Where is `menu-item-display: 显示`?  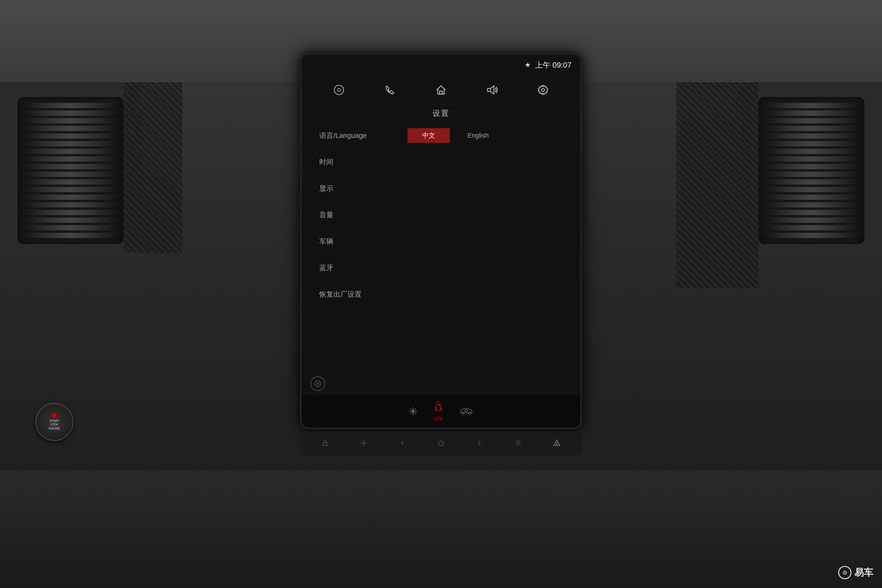
menu-item-display: 显示 is located at coordinates (441, 188).